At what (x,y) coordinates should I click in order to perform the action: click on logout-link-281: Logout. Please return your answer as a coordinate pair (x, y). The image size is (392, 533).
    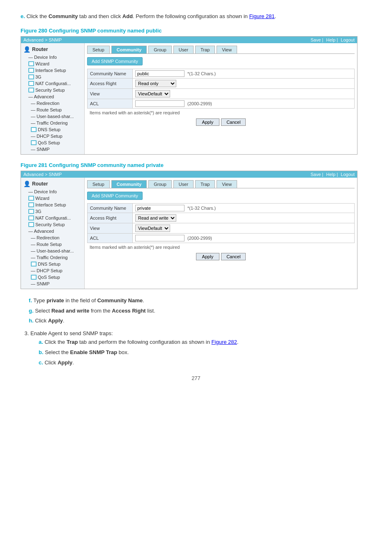
    Looking at the image, I should click on (348, 174).